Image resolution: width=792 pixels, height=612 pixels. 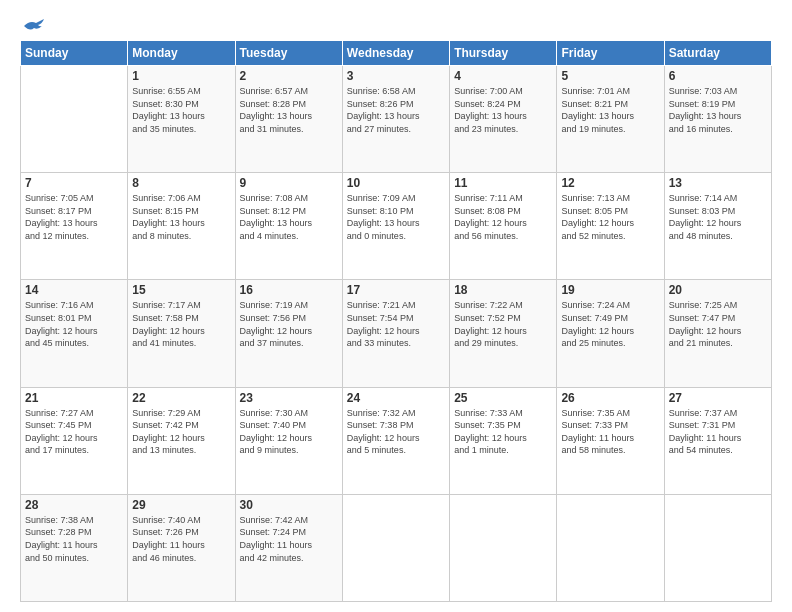 What do you see at coordinates (289, 539) in the screenshot?
I see `day-info: Sunrise: 7:42 AM Sunset: 7:24 PM Dayligh…` at bounding box center [289, 539].